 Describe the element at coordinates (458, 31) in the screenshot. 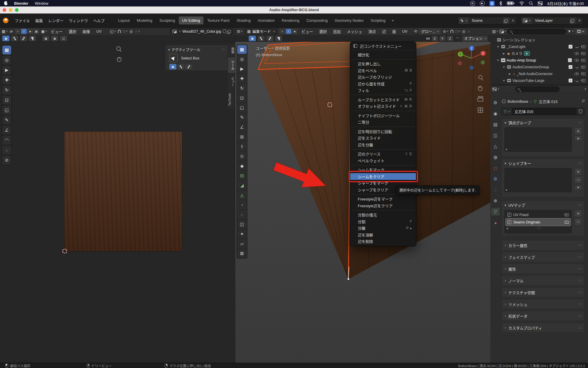

I see `snap-target-dropdown: ∷▾` at that location.